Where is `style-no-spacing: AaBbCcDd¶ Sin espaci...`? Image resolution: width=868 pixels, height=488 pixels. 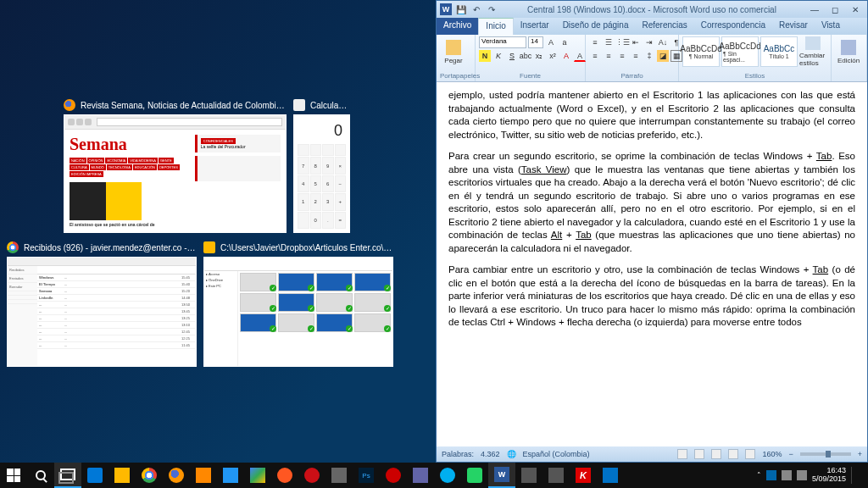 style-no-spacing: AaBbCcDd¶ Sin espaci... is located at coordinates (740, 52).